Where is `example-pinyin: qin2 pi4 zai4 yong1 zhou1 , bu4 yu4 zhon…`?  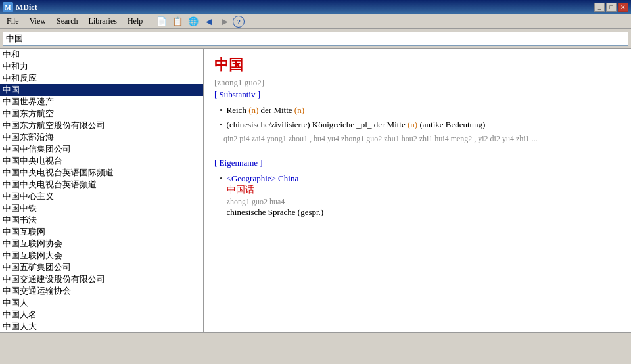 example-pinyin: qin2 pi4 zai4 yong1 zhou1 , bu4 yu4 zhon… is located at coordinates (422, 139).